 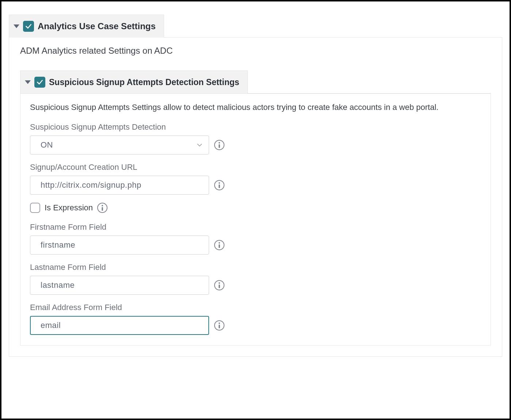 I want to click on checkbox-label: Is Expression, so click(x=69, y=208).